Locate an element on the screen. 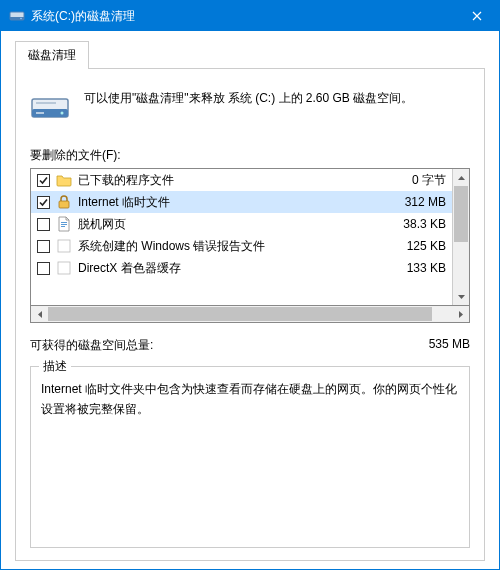  disk-cleanup-icon is located at coordinates (17, 16).